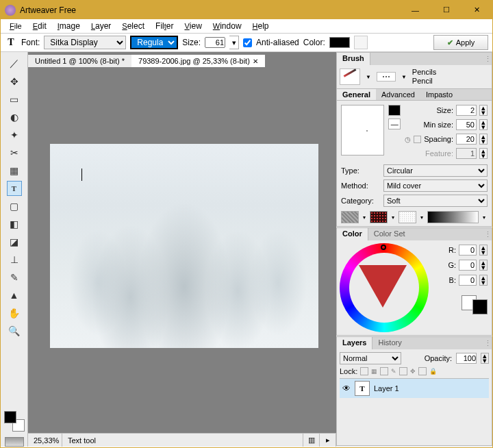 This screenshot has width=493, height=448. What do you see at coordinates (312, 440) in the screenshot?
I see `status-info-icon: ▥` at bounding box center [312, 440].